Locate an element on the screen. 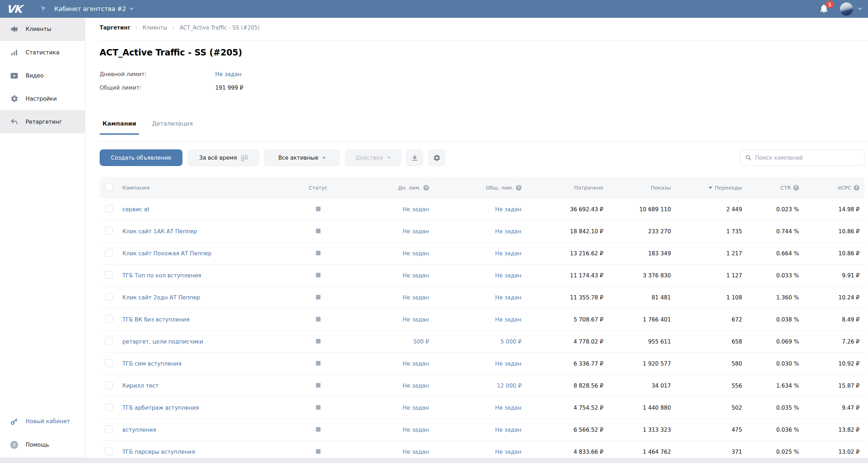  clicks-value: 658 is located at coordinates (711, 342).